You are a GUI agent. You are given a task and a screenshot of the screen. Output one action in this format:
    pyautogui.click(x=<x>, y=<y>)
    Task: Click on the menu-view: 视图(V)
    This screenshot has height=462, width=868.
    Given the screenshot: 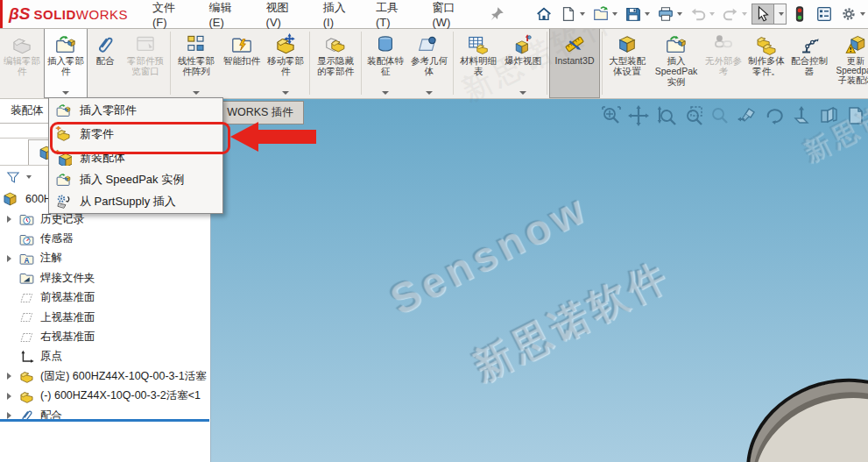 What is the action you would take?
    pyautogui.click(x=284, y=17)
    